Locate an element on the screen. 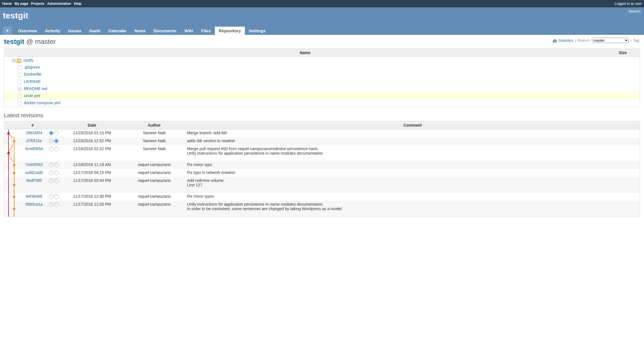 The width and height of the screenshot is (644, 345). col-name: Name is located at coordinates (305, 53).